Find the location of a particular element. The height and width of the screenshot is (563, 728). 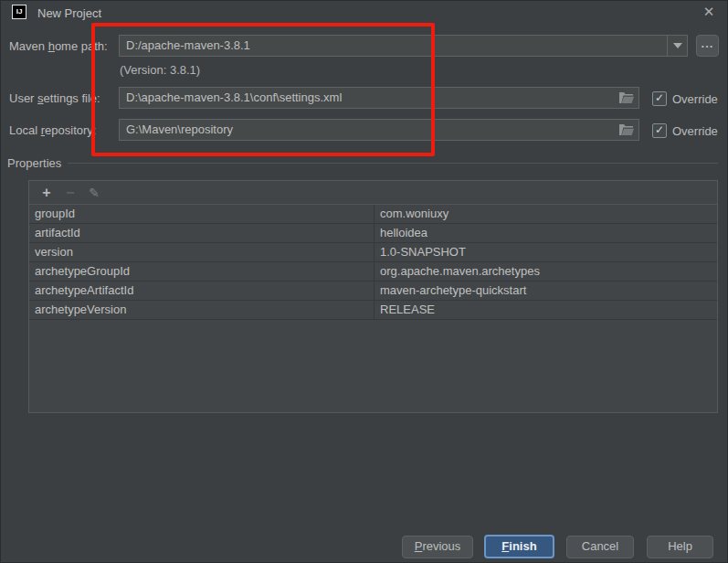

maven-home-path-label: Maven home path: is located at coordinates (58, 46).